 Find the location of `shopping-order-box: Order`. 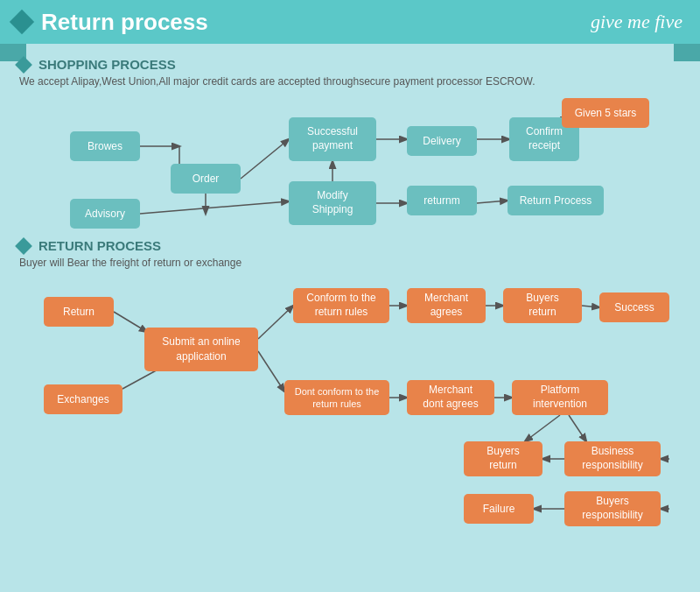

shopping-order-box: Order is located at coordinates (206, 179).